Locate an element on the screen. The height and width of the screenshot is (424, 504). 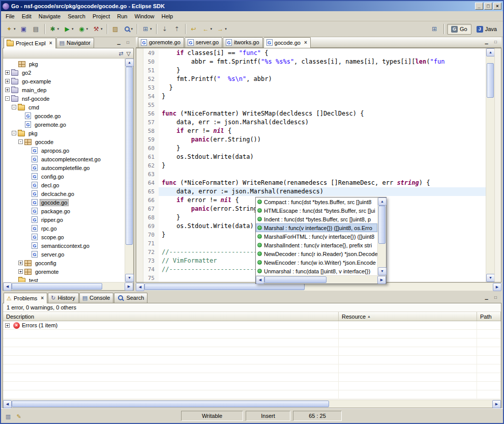
completion-newencoder: NewEncoder : func(w io.Writer) *json.Enc… is located at coordinates (316, 263).